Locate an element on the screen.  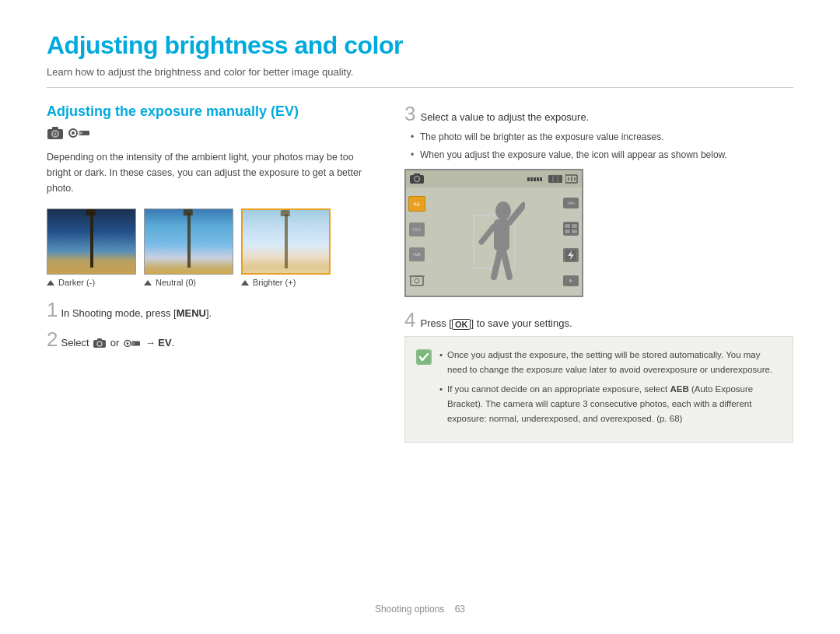
step-2-text: Shooting options Select or is located at coordinates (117, 343).